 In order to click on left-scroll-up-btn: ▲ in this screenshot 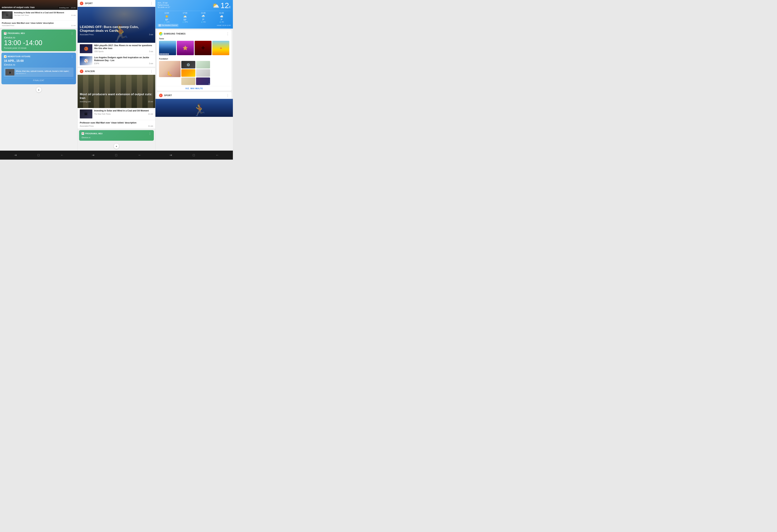, I will do `click(39, 90)`.